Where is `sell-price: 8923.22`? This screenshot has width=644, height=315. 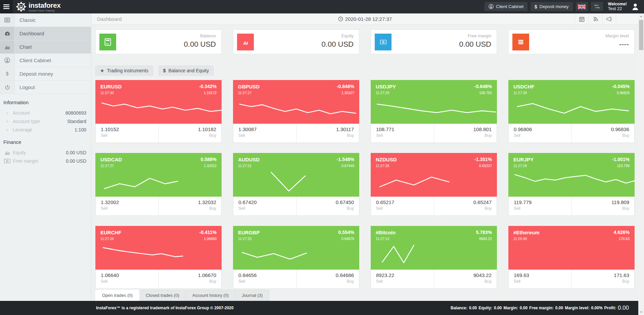 sell-price: 8923.22 is located at coordinates (385, 275).